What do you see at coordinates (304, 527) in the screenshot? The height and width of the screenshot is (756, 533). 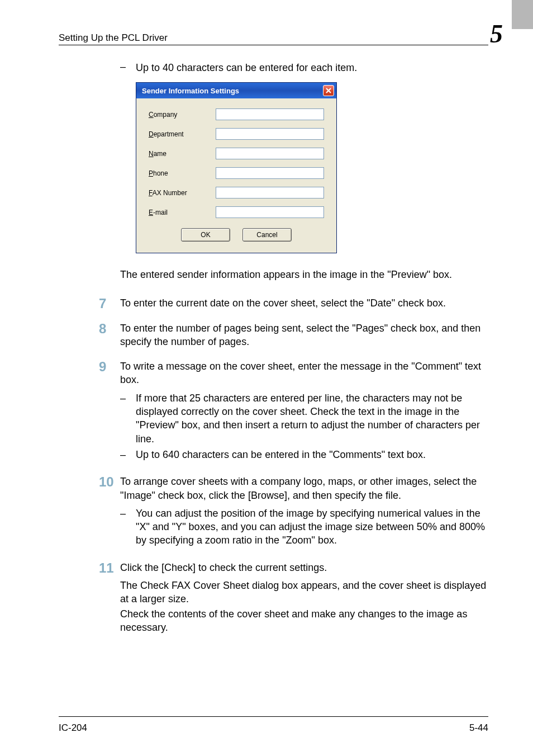 I see `step-10-bullet-1: – You can adjust the position of the ima…` at bounding box center [304, 527].